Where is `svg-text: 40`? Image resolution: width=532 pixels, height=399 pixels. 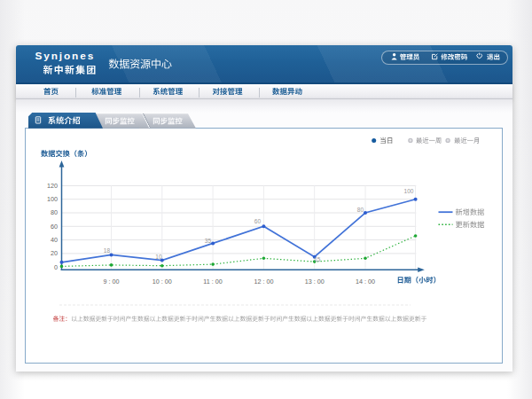 svg-text: 40 is located at coordinates (54, 239).